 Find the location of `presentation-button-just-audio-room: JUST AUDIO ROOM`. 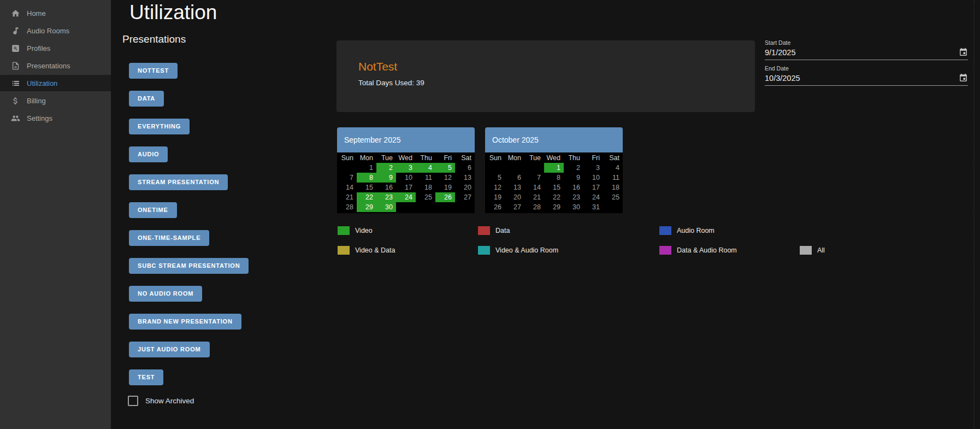

presentation-button-just-audio-room: JUST AUDIO ROOM is located at coordinates (169, 350).